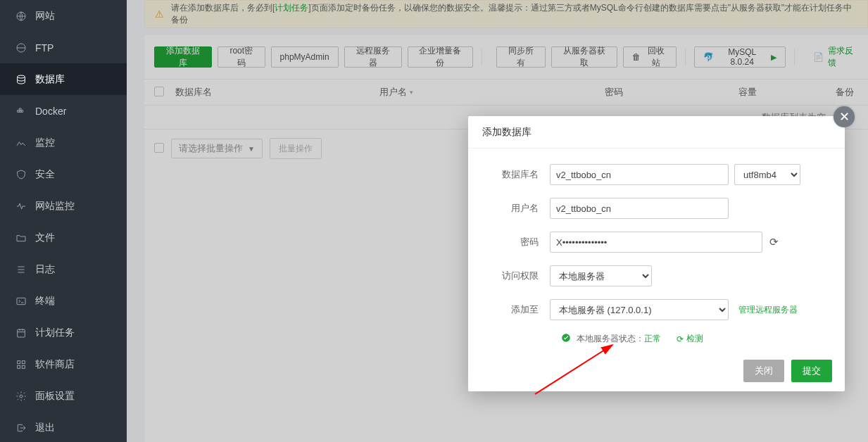  Describe the element at coordinates (45, 175) in the screenshot. I see `sidebar-item-label: 安全` at that location.